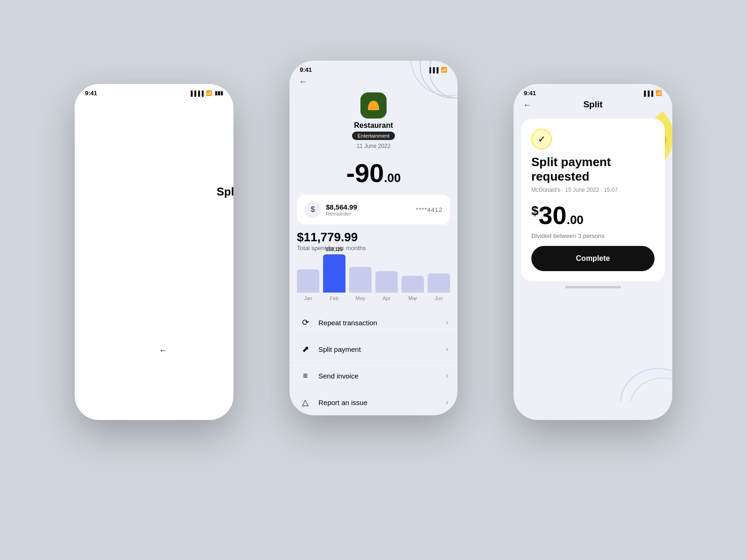 This screenshot has width=747, height=560. I want to click on signal-icon-c: ▐▐▐, so click(433, 70).